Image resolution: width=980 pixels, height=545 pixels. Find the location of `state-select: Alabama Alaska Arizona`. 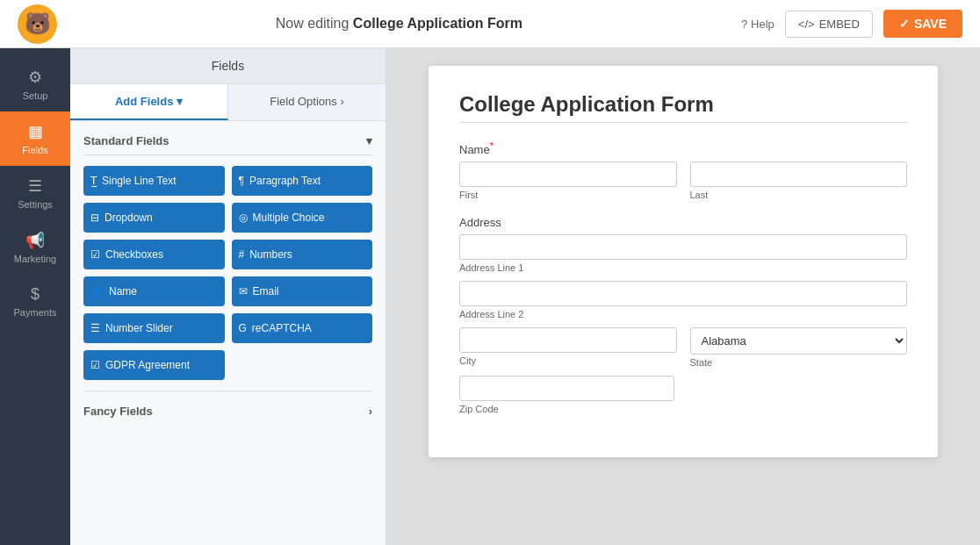

state-select: Alabama Alaska Arizona is located at coordinates (799, 341).